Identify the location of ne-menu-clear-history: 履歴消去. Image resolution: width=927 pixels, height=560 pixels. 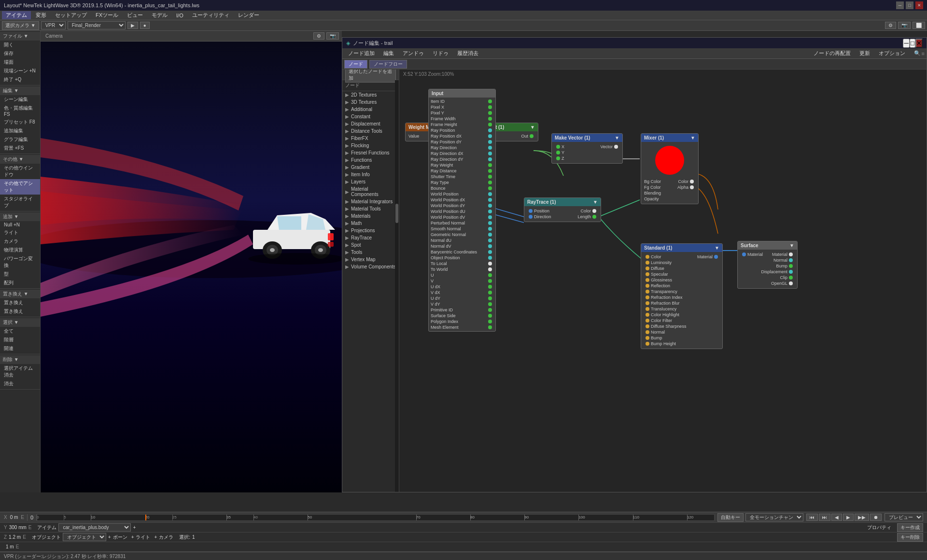
(468, 53).